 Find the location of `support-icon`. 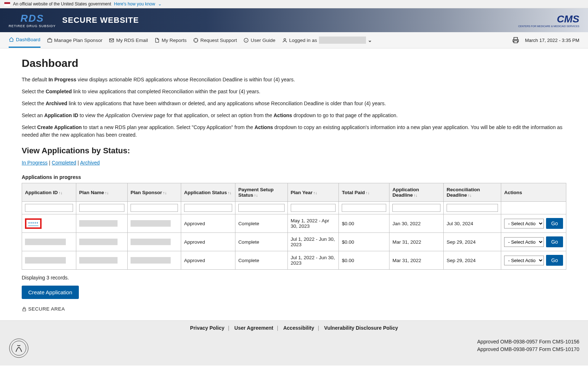

support-icon is located at coordinates (196, 40).